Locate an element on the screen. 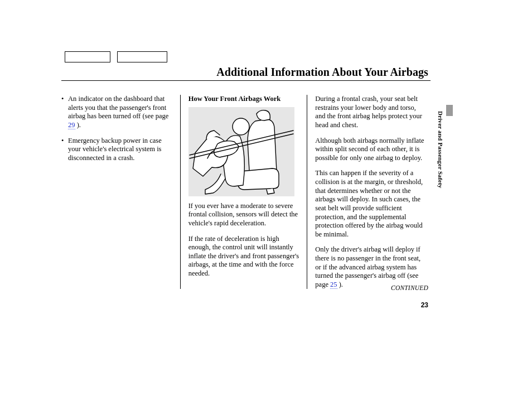 The height and width of the screenshot is (396, 532). body-paragraph: Although both airbags normally inflate w… is located at coordinates (370, 149).